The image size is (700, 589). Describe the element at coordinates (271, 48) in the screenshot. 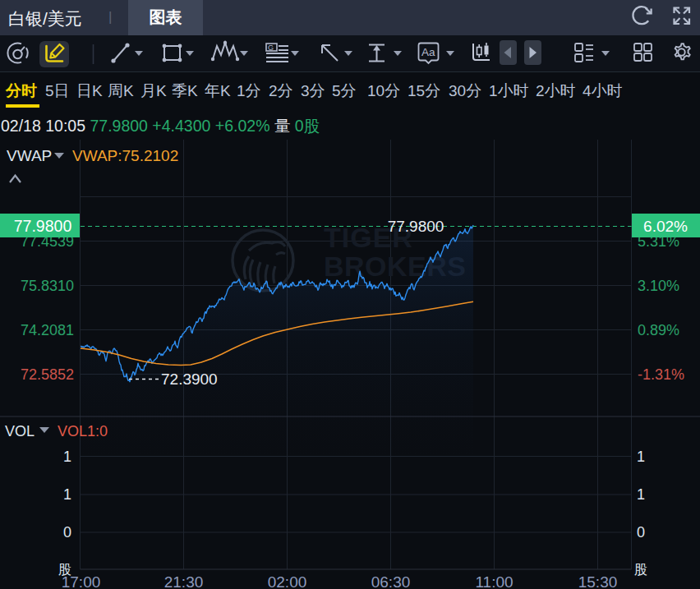

I see `svg-text: G` at that location.